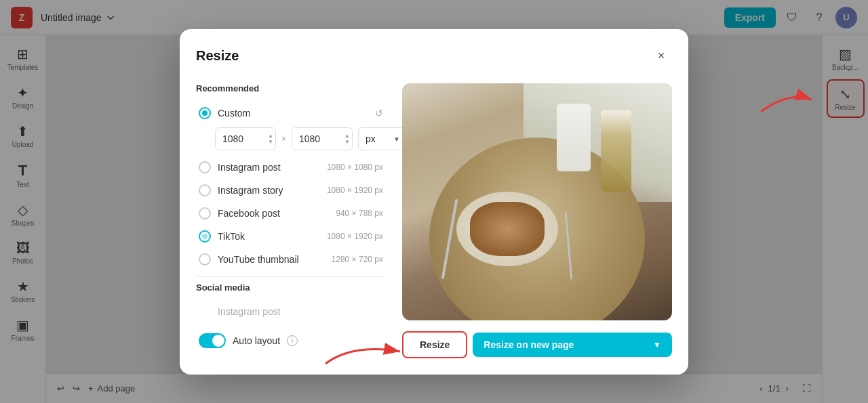 Image resolution: width=868 pixels, height=403 pixels. I want to click on modal-close-button: ×, so click(661, 56).